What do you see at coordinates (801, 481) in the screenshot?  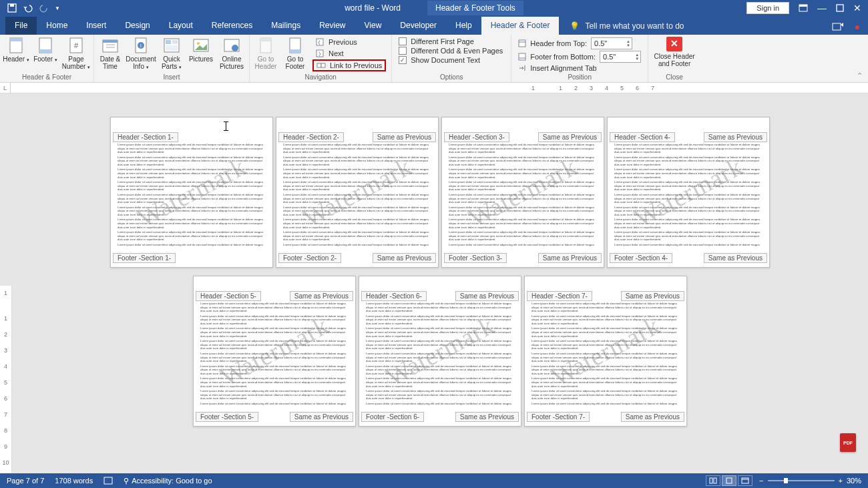 I see `zoom-slider` at bounding box center [801, 481].